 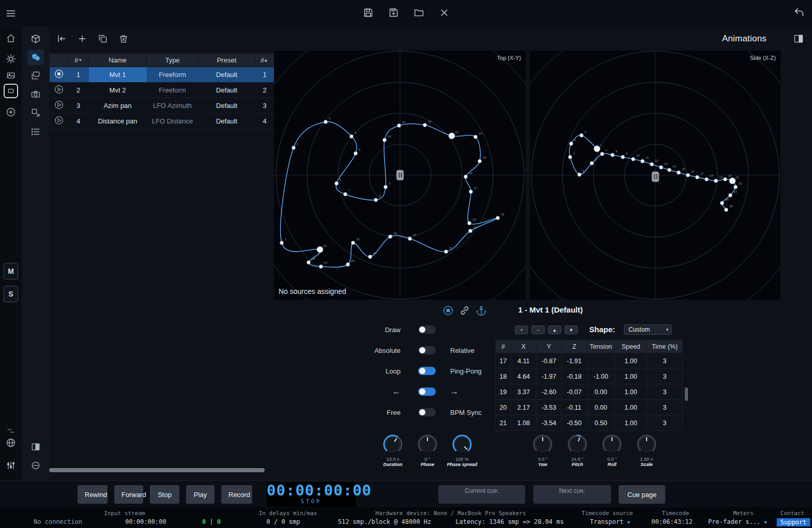 What do you see at coordinates (11, 112) in the screenshot?
I see `add-circle-icon` at bounding box center [11, 112].